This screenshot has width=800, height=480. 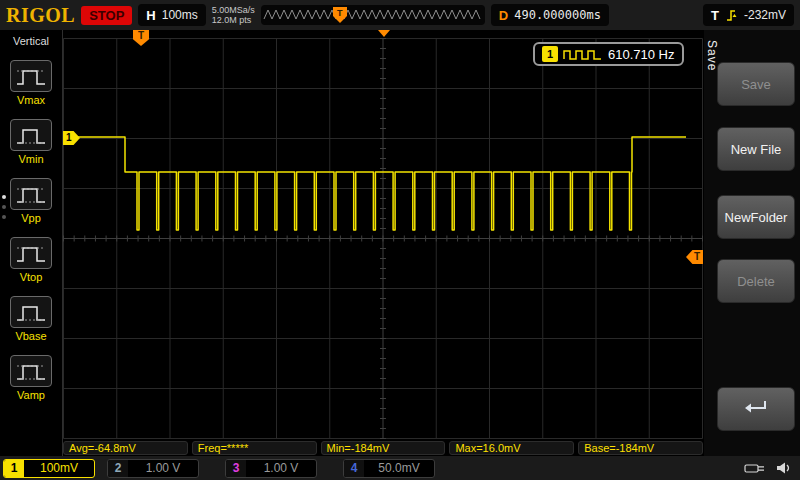 What do you see at coordinates (732, 16) in the screenshot?
I see `trigger-slope-icon` at bounding box center [732, 16].